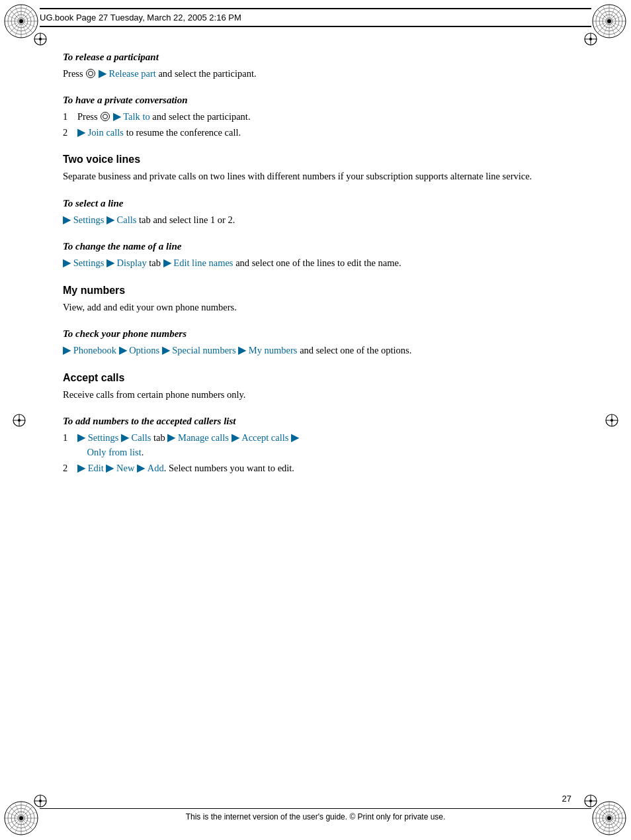  Describe the element at coordinates (144, 350) in the screenshot. I see `options-link: Options` at that location.